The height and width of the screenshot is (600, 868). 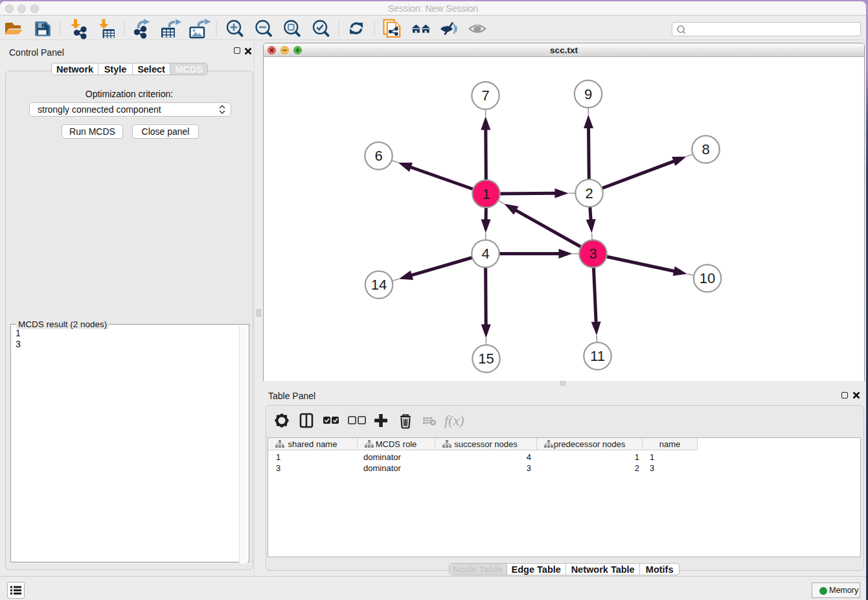 I want to click on svg-text: 2, so click(x=589, y=193).